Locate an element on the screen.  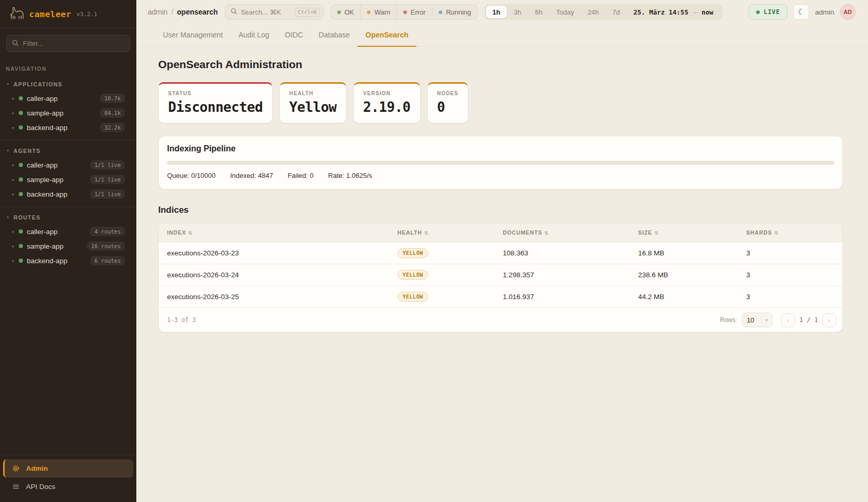
time-range-7d: 7d is located at coordinates (616, 12).